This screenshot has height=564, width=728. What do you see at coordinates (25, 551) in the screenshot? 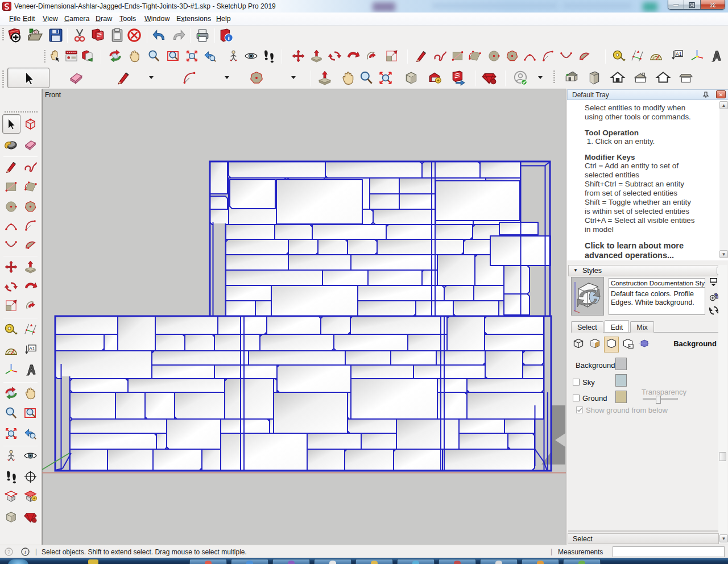
I see `svg-text: i` at bounding box center [25, 551].